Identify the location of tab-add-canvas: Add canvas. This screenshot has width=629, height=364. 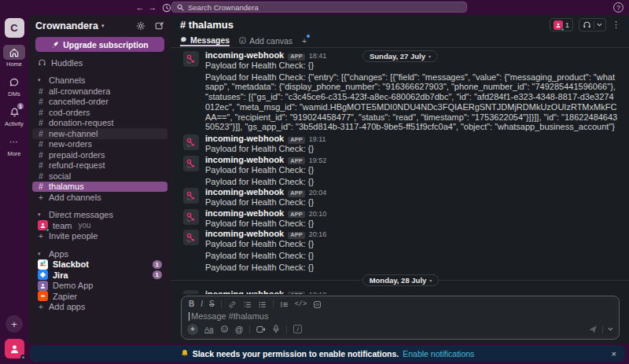
(266, 41).